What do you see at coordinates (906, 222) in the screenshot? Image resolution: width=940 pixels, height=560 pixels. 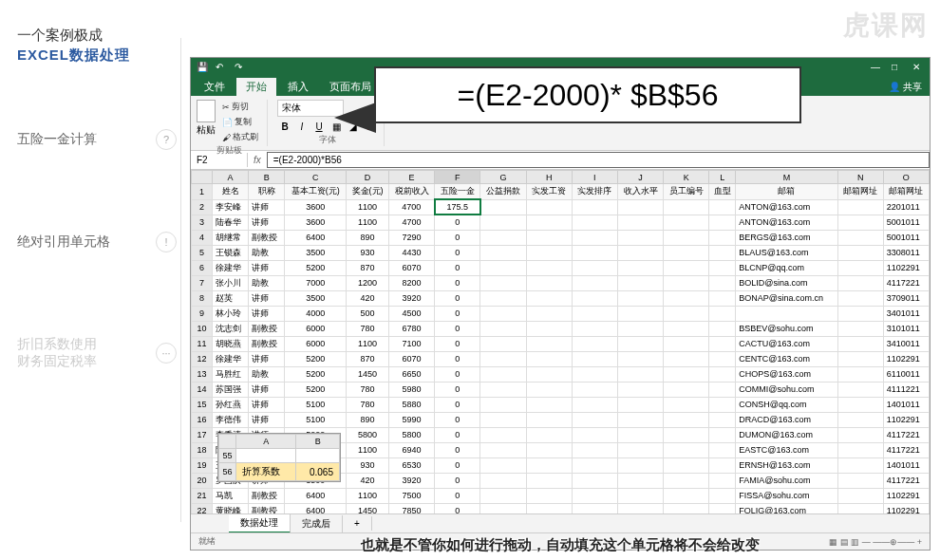 I see `cell: 5001011` at bounding box center [906, 222].